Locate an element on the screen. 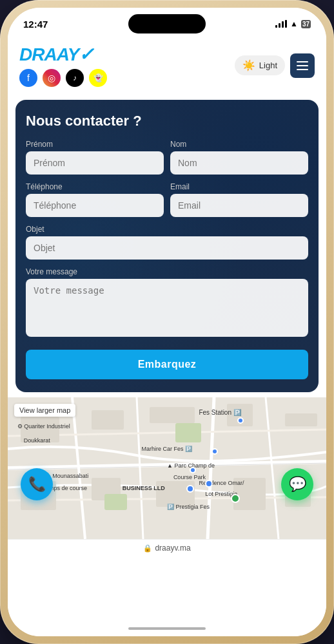 The image size is (334, 644). logo-checkmark: ✓ is located at coordinates (86, 54).